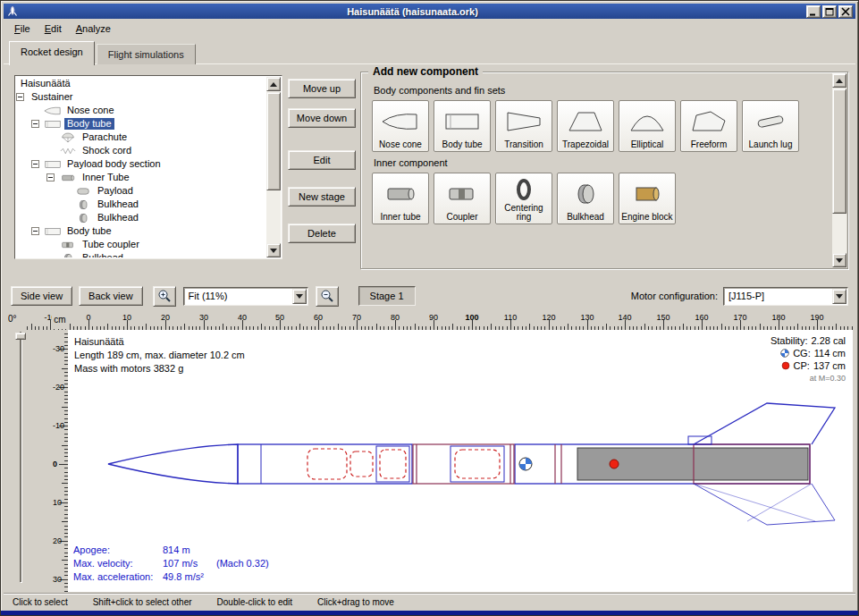 The width and height of the screenshot is (859, 616). What do you see at coordinates (413, 12) in the screenshot?
I see `window-title: Haisunäätä (haisunaata.ork)` at bounding box center [413, 12].